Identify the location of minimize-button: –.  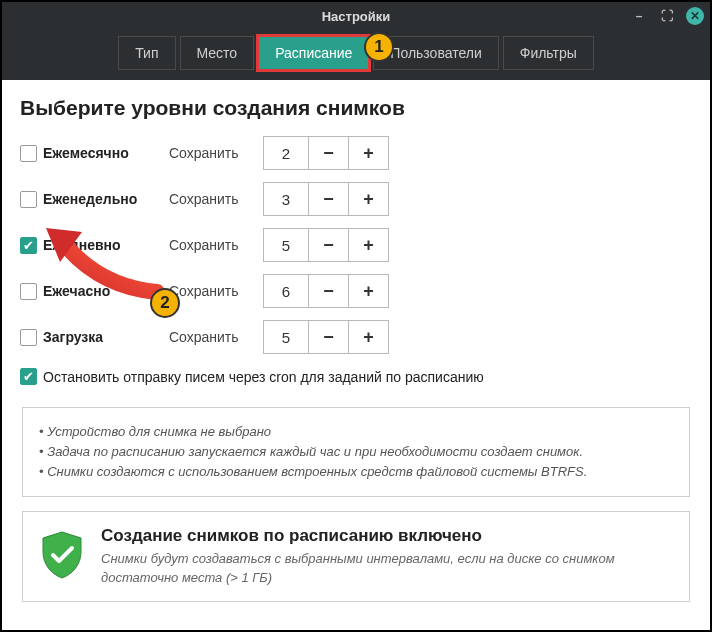
(639, 16).